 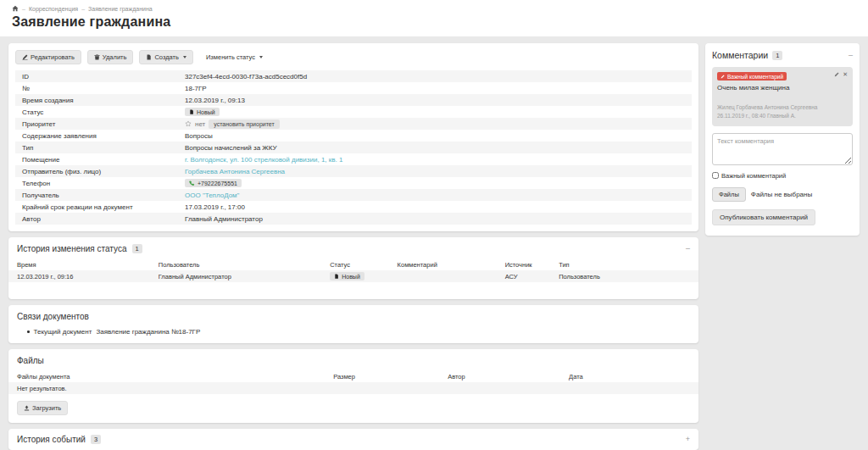 I want to click on comments-title: Комментарии, so click(x=740, y=55).